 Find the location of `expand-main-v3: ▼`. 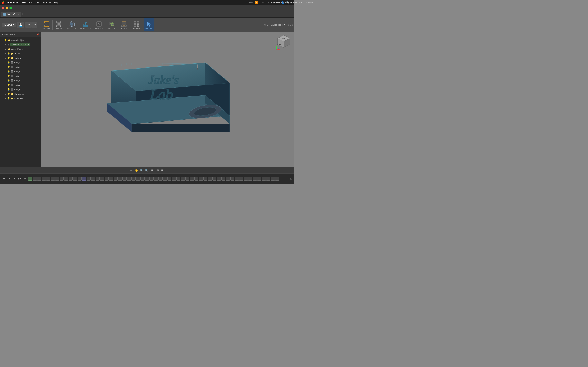

expand-main-v3: ▼ is located at coordinates (2, 40).